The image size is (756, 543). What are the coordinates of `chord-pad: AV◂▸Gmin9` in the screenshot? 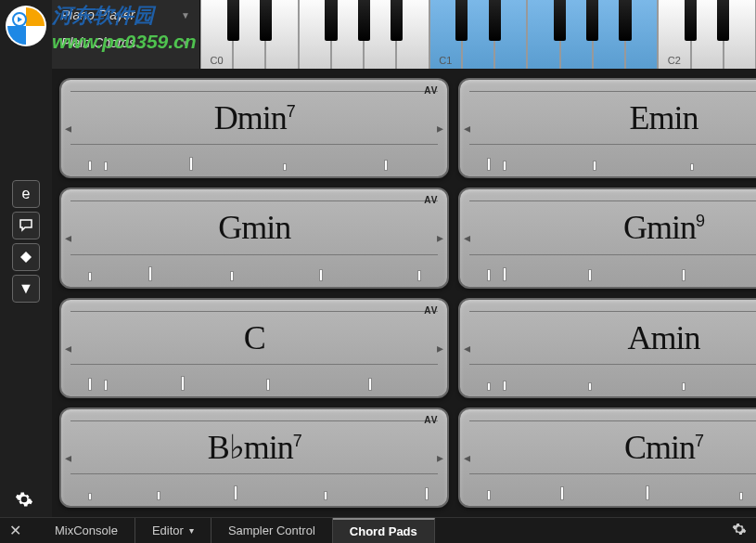 It's located at (607, 238).